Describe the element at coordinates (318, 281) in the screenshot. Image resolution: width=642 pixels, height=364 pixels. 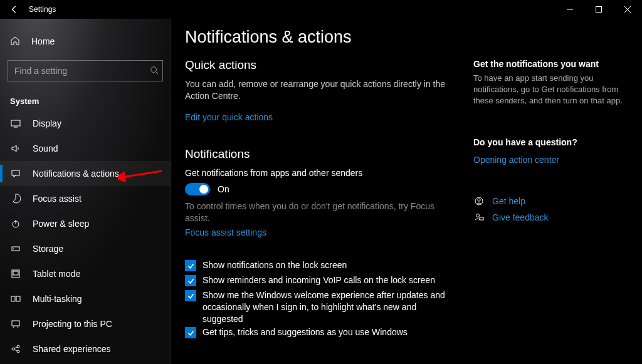
I see `check-label: Show reminders and incoming VoIP calls o…` at that location.